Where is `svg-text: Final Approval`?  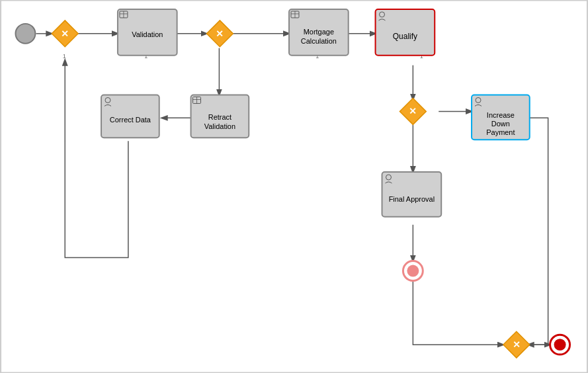 svg-text: Final Approval is located at coordinates (411, 199).